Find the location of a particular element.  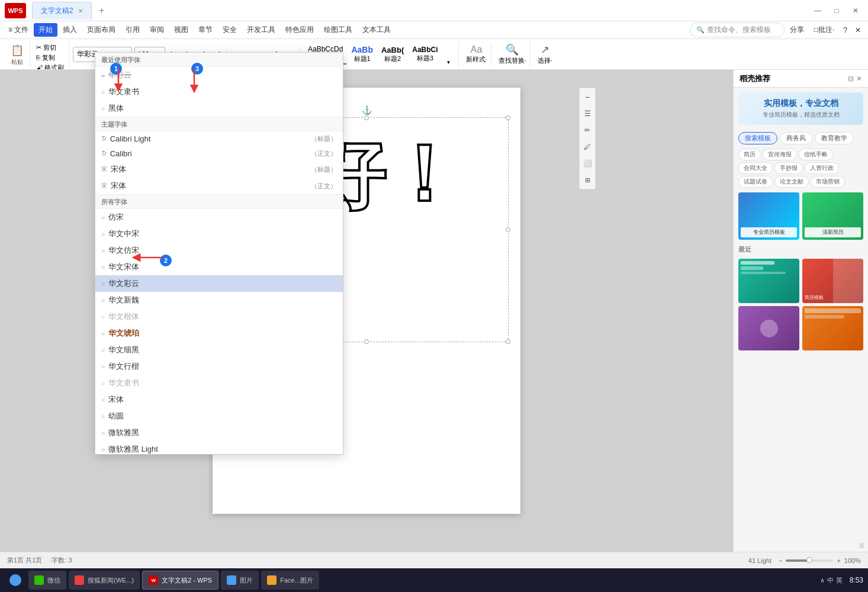

zoom-slider: − + 100% is located at coordinates (819, 561).